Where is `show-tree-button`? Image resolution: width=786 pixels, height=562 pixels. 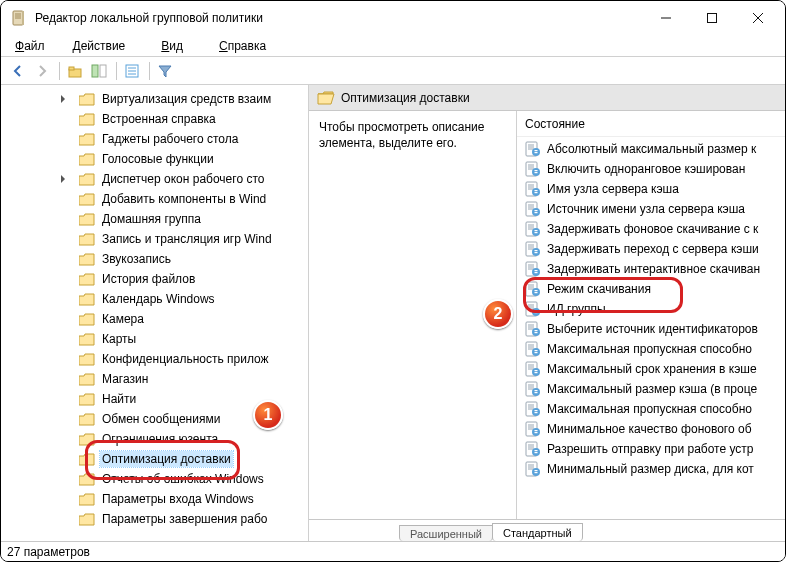
show-tree-button is located at coordinates (99, 71).